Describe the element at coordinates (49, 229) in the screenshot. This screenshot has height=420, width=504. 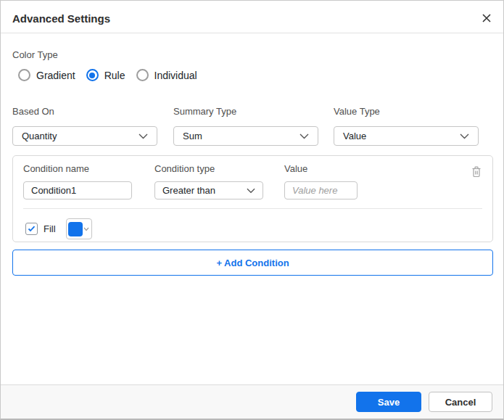
I see `fill-label: Fill` at that location.